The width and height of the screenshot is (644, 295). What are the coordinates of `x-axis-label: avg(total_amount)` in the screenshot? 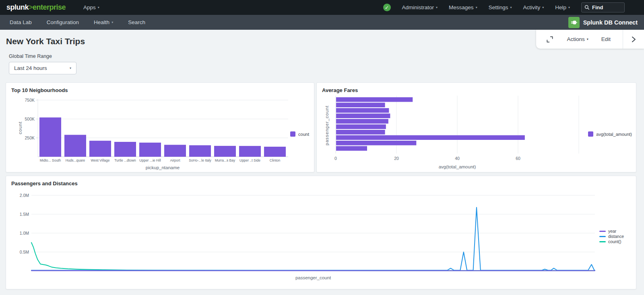 It's located at (457, 167).